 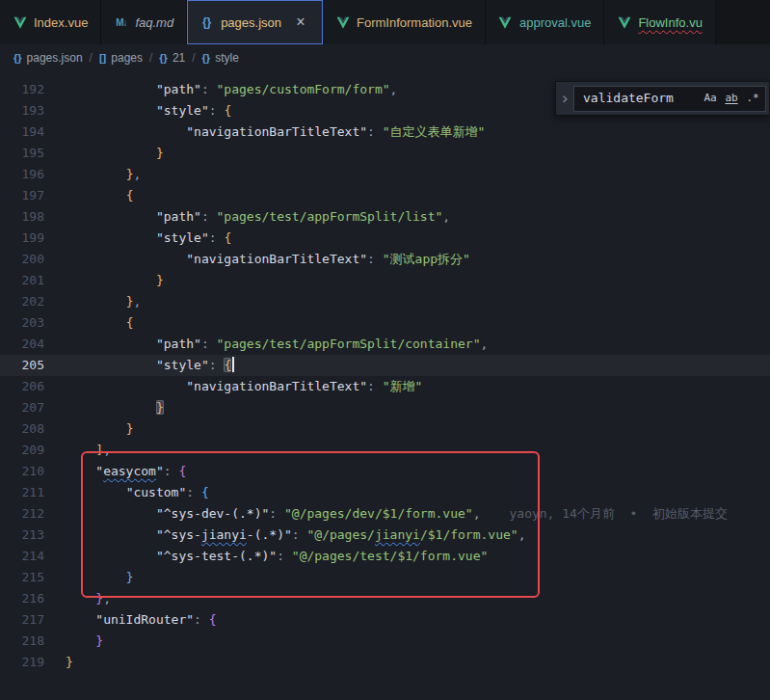 What do you see at coordinates (379, 513) in the screenshot?
I see `code-token: "@/pages/dev/$1/form.vue"` at bounding box center [379, 513].